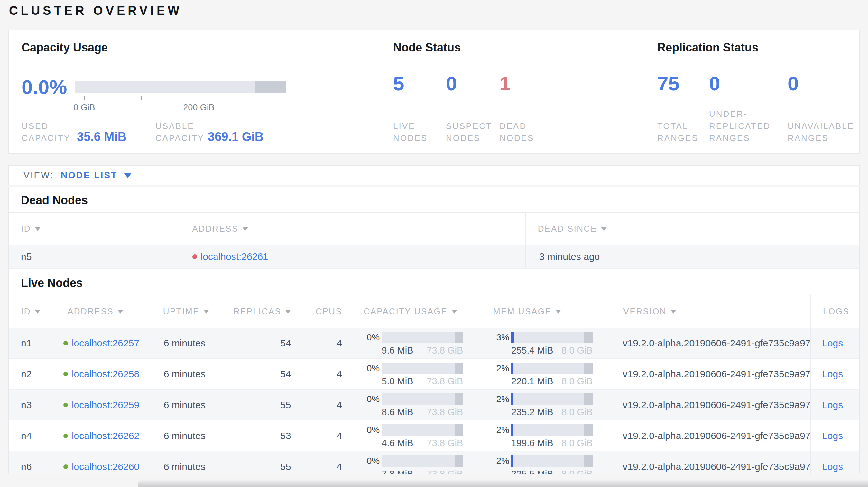 The height and width of the screenshot is (487, 868). Describe the element at coordinates (827, 84) in the screenshot. I see `stat-value: 0` at that location.